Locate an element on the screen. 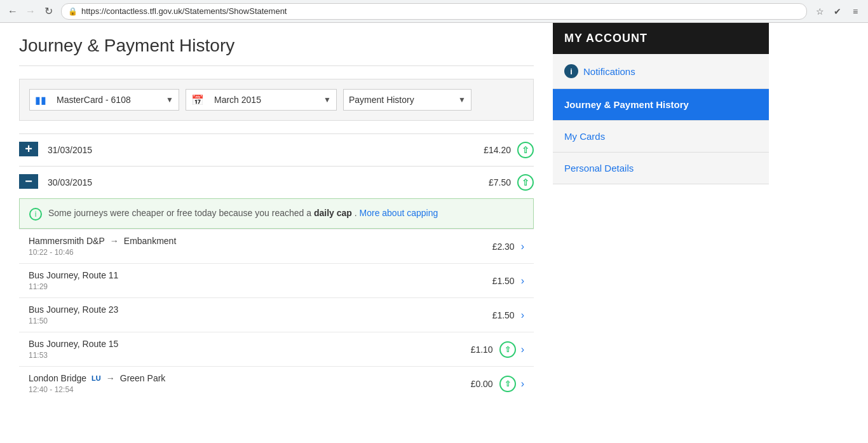  lock-icon: 🔒 is located at coordinates (72, 11).